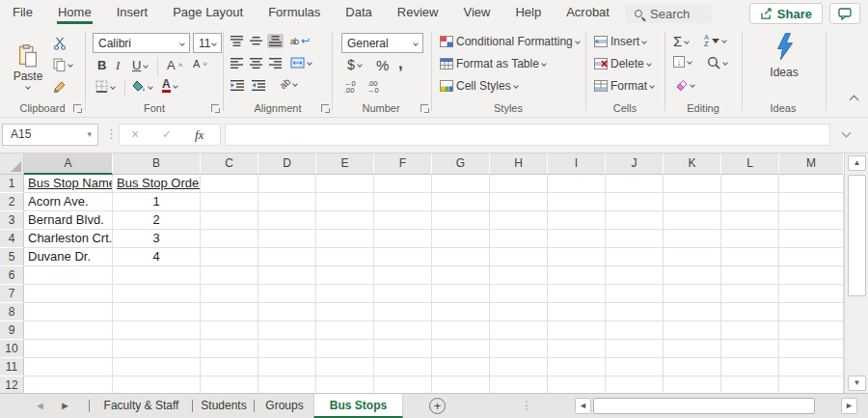 The height and width of the screenshot is (418, 868). What do you see at coordinates (28, 67) in the screenshot?
I see `paste-button: Paste` at bounding box center [28, 67].